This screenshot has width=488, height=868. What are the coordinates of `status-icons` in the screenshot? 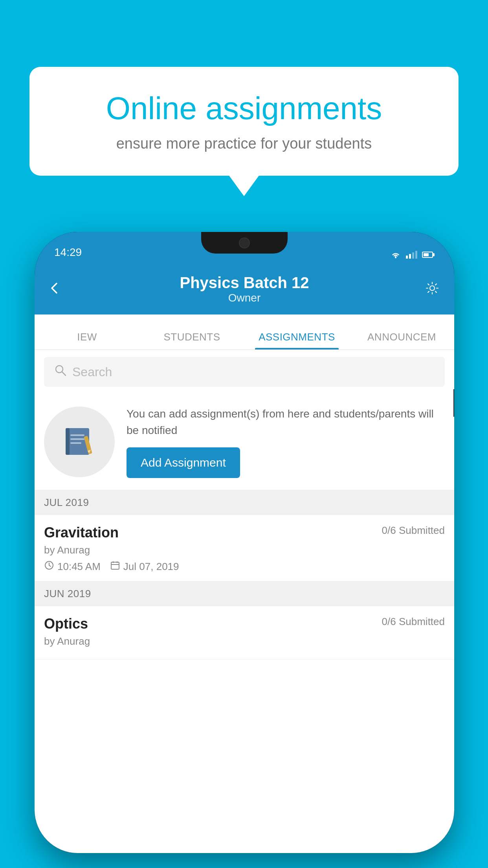 It's located at (413, 255).